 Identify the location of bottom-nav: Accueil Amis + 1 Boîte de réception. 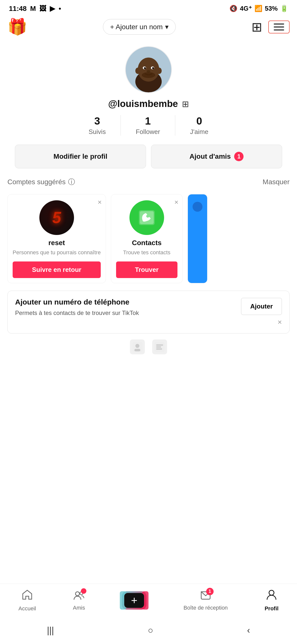
(148, 599).